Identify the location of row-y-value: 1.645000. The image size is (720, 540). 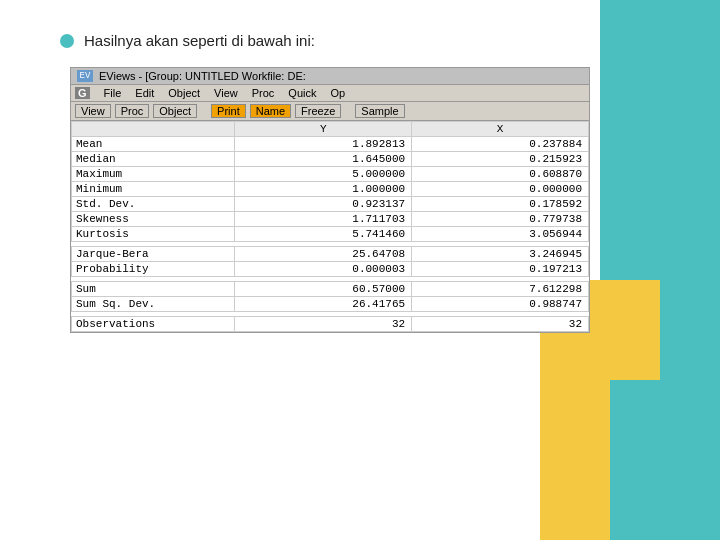
(324, 160).